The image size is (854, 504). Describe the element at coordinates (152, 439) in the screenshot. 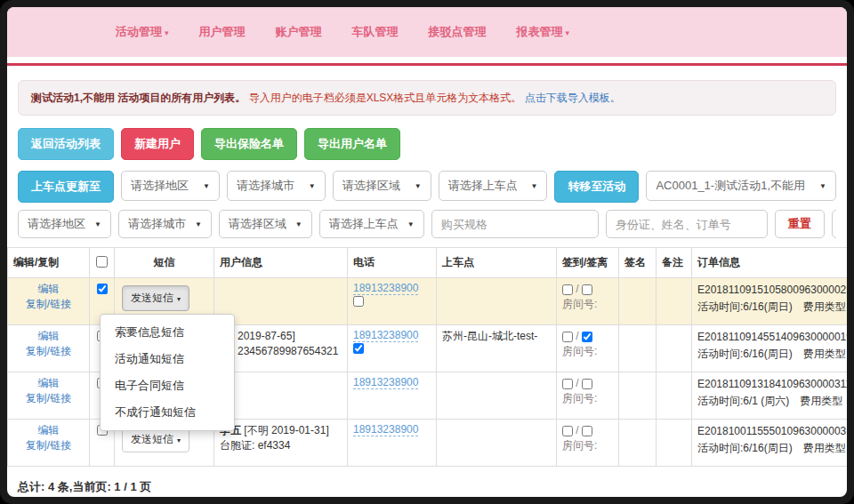

I see `sms-button-label: 发送短信` at that location.